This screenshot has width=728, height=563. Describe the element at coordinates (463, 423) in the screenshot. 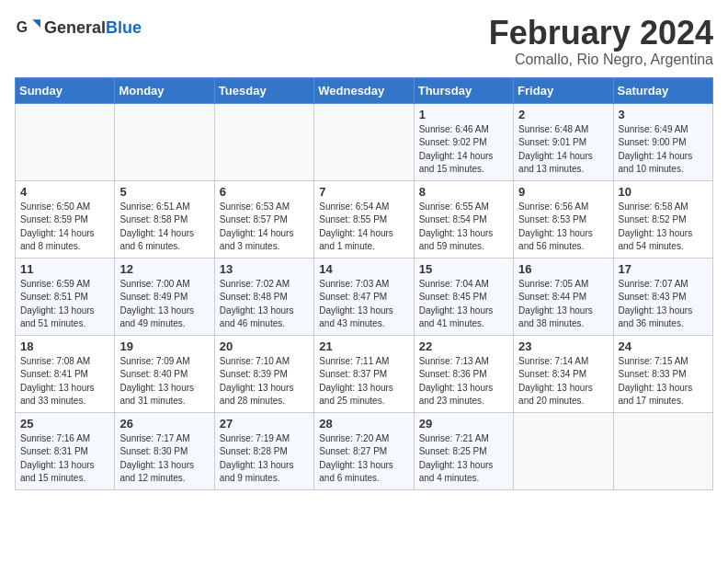

I see `day-number: 29` at that location.